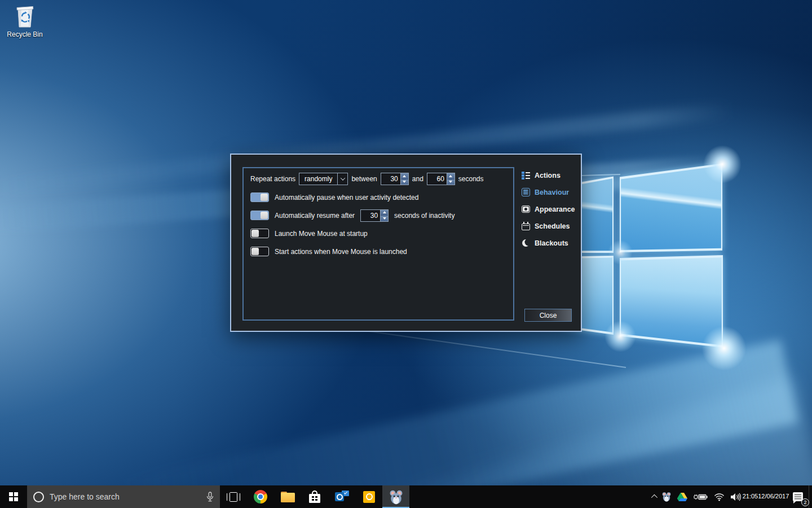 The image size is (812, 508). What do you see at coordinates (736, 497) in the screenshot?
I see `speaker-icon` at bounding box center [736, 497].